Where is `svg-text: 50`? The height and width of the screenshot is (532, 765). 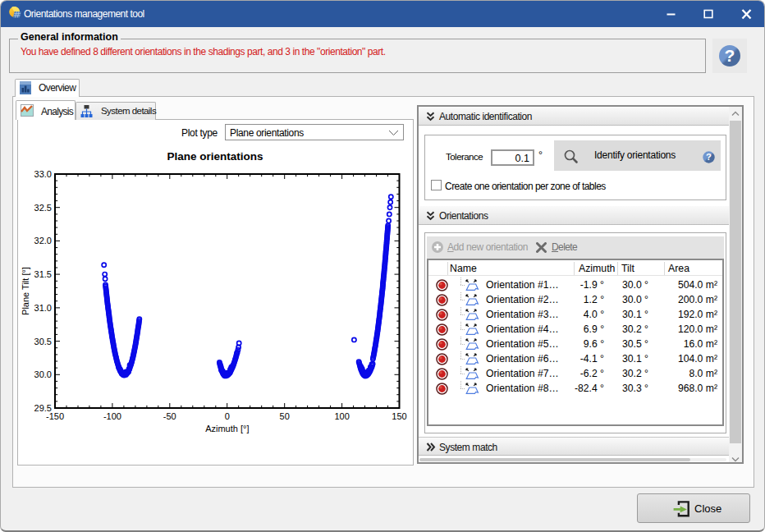
svg-text: 50 is located at coordinates (285, 416).